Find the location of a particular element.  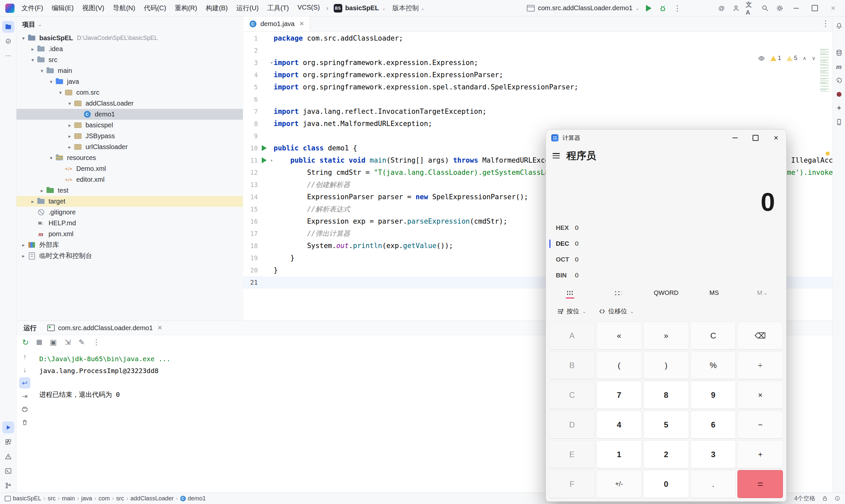

status-notification-icon is located at coordinates (837, 499).